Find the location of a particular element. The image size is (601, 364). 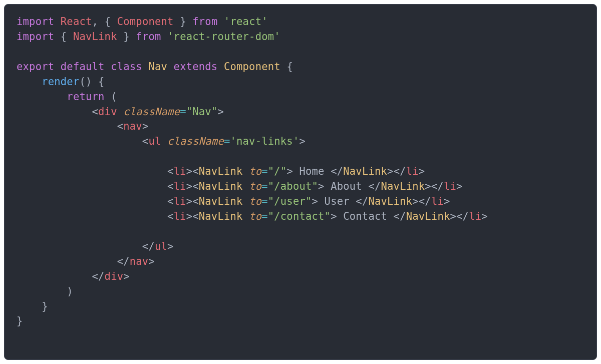

str-react: 'react' is located at coordinates (246, 22).